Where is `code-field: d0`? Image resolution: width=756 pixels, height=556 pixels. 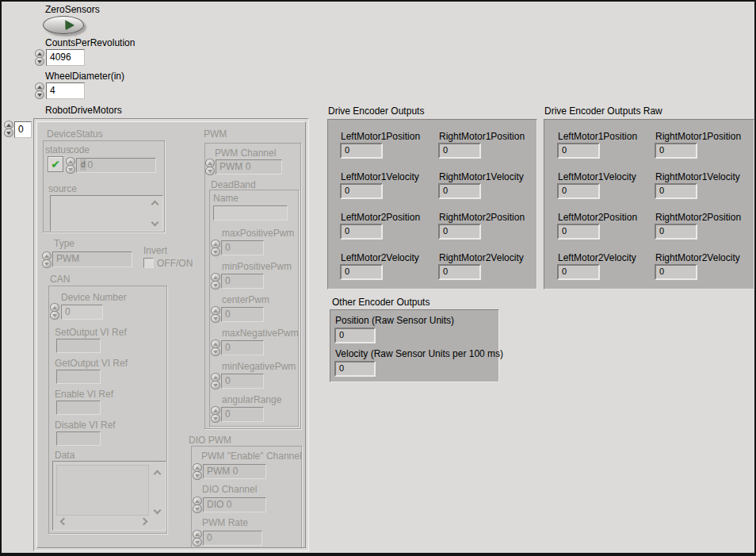 code-field: d0 is located at coordinates (116, 165).